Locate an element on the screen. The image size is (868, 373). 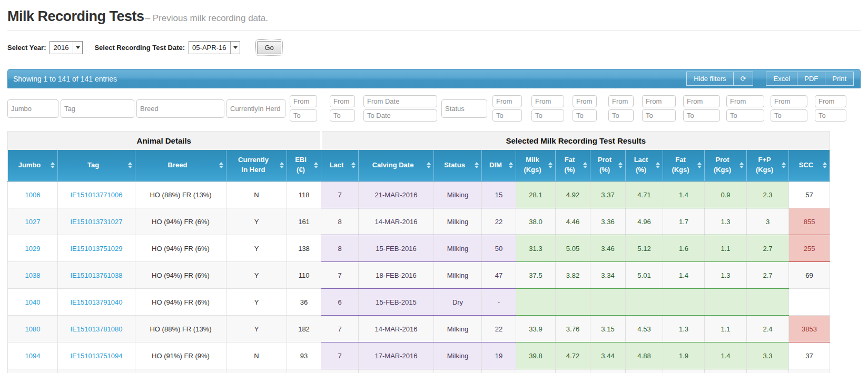
col-header-status: Status is located at coordinates (458, 166).